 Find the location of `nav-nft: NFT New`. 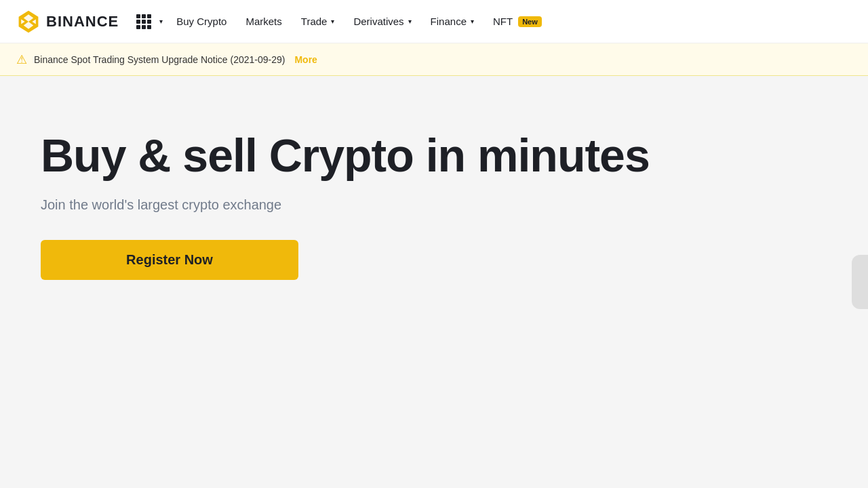

nav-nft: NFT New is located at coordinates (517, 22).